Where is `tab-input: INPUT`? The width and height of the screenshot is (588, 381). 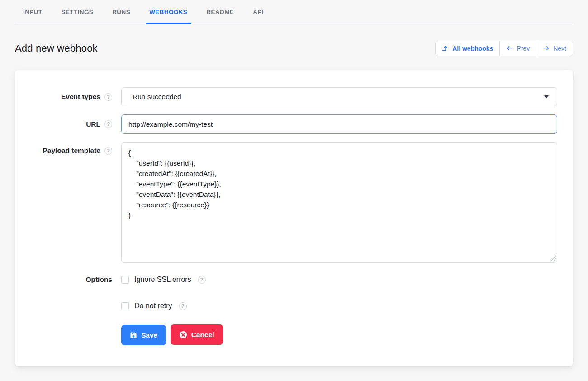
tab-input: INPUT is located at coordinates (33, 12).